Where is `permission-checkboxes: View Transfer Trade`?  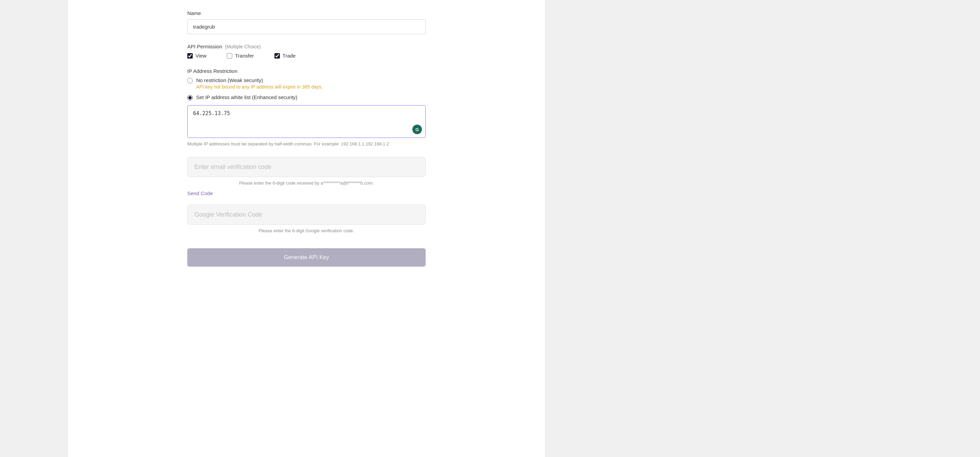
permission-checkboxes: View Transfer Trade is located at coordinates (307, 56).